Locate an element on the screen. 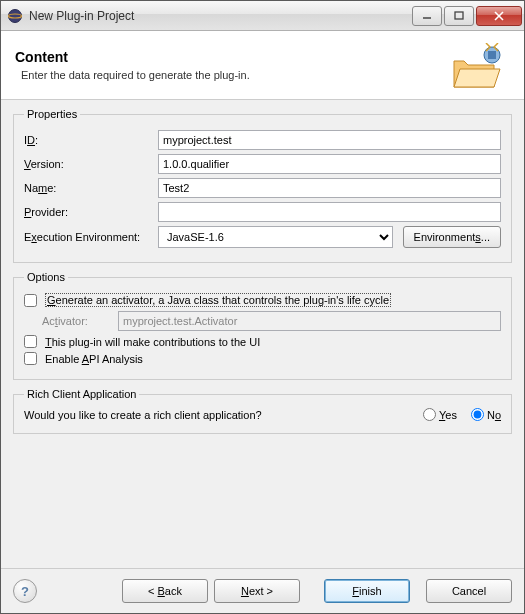 The image size is (525, 614). generate-activator-label: Generate an activator, a Java class that… is located at coordinates (218, 300).